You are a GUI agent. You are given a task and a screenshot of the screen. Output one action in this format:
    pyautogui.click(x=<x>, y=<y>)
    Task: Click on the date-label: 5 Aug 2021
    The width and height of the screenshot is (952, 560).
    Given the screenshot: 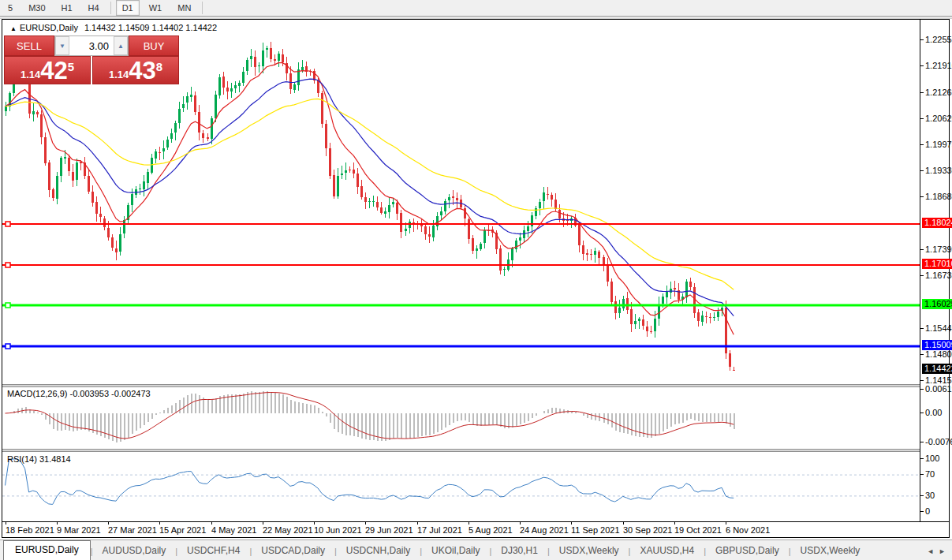 What is the action you would take?
    pyautogui.click(x=491, y=530)
    